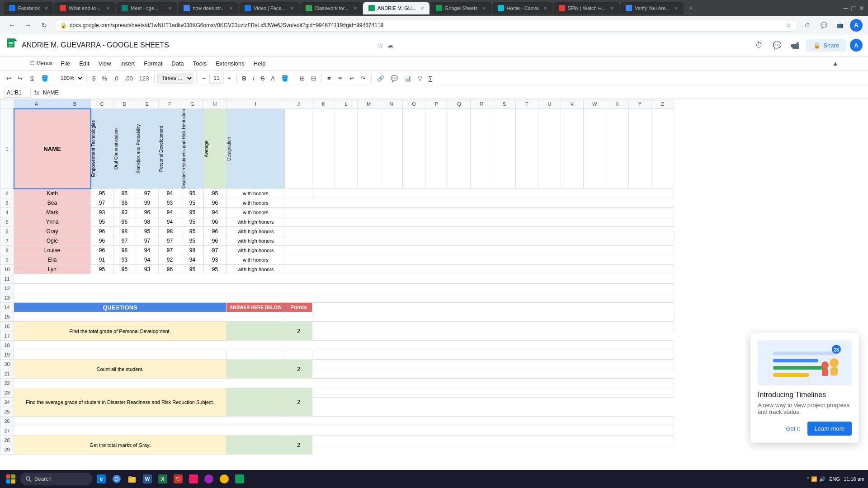 Image resolution: width=868 pixels, height=488 pixels. What do you see at coordinates (52, 212) in the screenshot?
I see `cell-name-mark: Mark` at bounding box center [52, 212].